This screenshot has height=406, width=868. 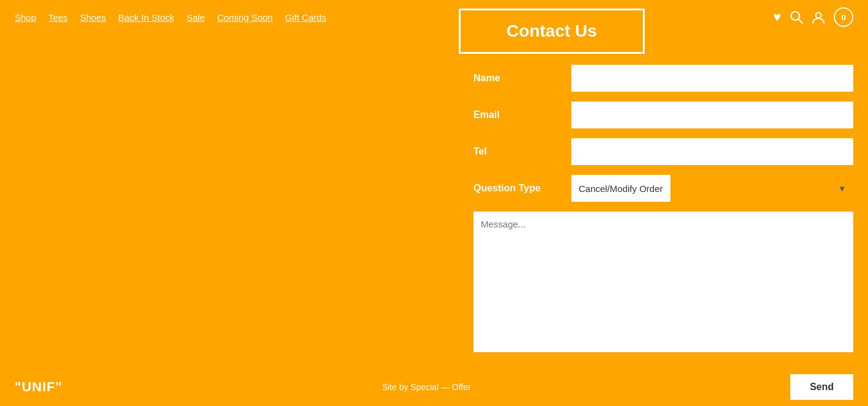 What do you see at coordinates (522, 78) in the screenshot?
I see `name-label: Name` at bounding box center [522, 78].